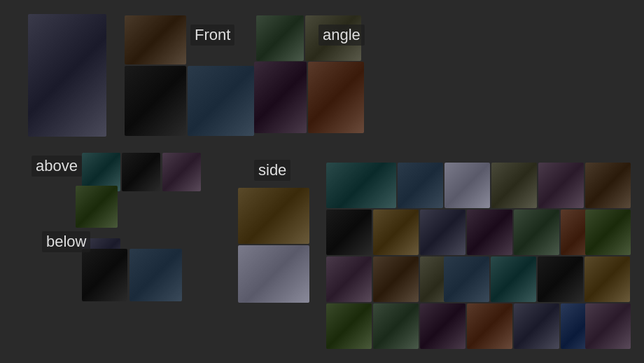 The width and height of the screenshot is (644, 363). What do you see at coordinates (342, 35) in the screenshot?
I see `angle-label: angle` at bounding box center [342, 35].